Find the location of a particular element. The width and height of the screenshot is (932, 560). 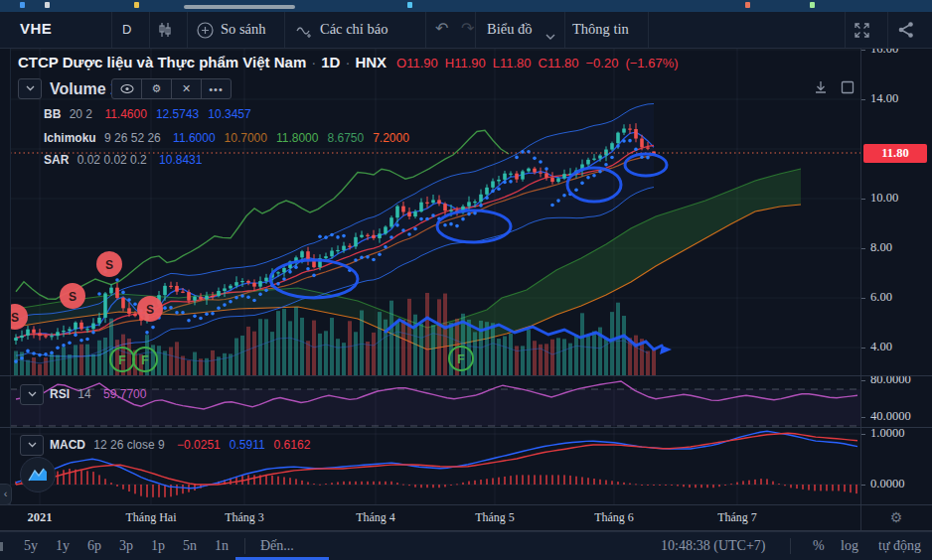

indicators-icon is located at coordinates (305, 32).